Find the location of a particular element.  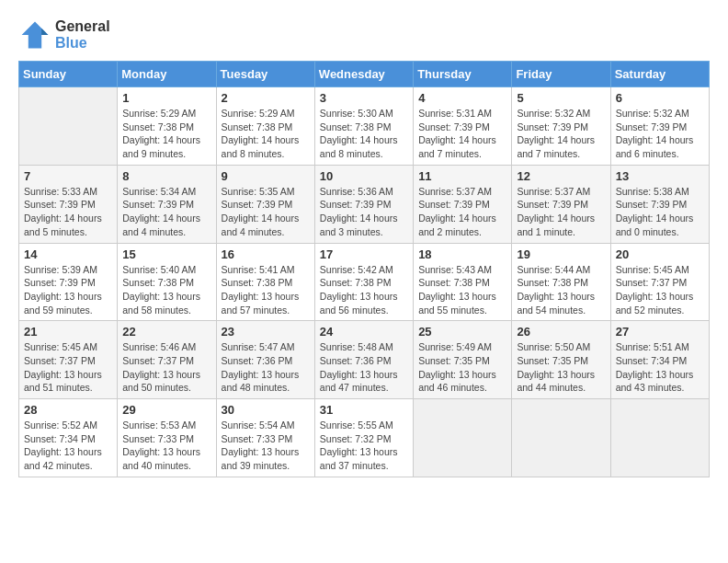

calendar-week-row: 21Sunrise: 5:45 AMSunset: 7:37 PMDayligh… is located at coordinates (364, 361).